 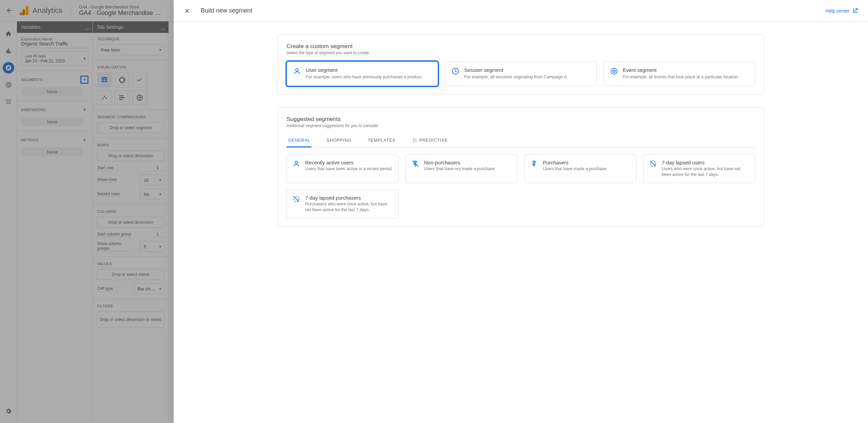 What do you see at coordinates (8, 411) in the screenshot?
I see `nav-admin` at bounding box center [8, 411].